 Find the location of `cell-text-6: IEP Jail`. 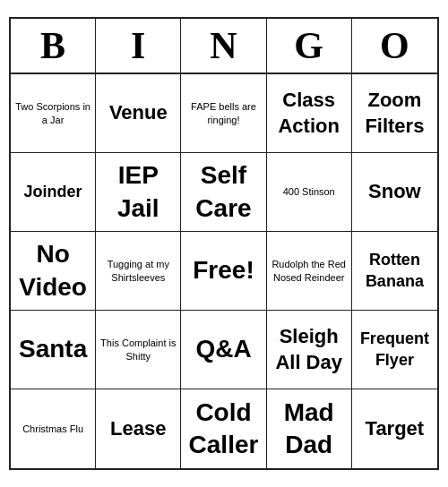

cell-text-6: IEP Jail is located at coordinates (138, 192).